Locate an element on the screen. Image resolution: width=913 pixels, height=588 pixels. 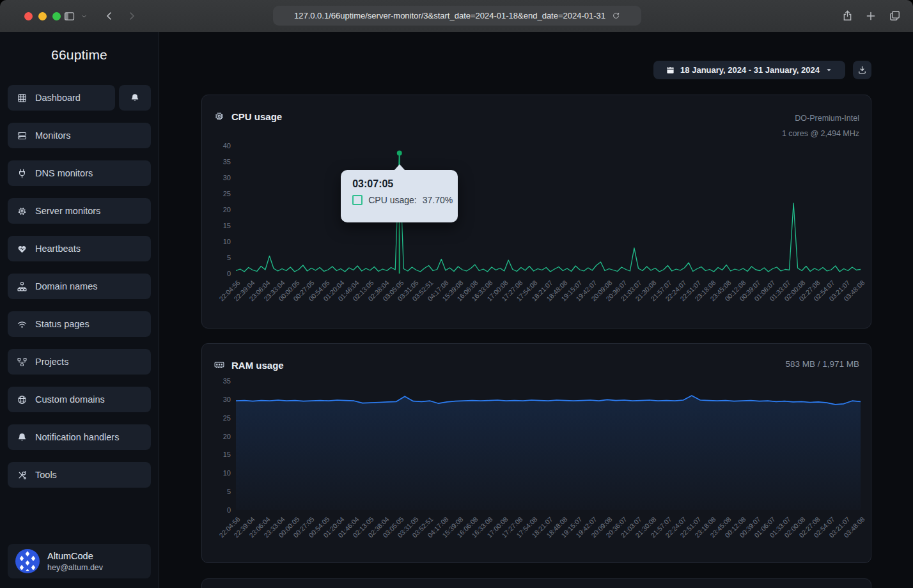
plug-icon is located at coordinates (22, 174).